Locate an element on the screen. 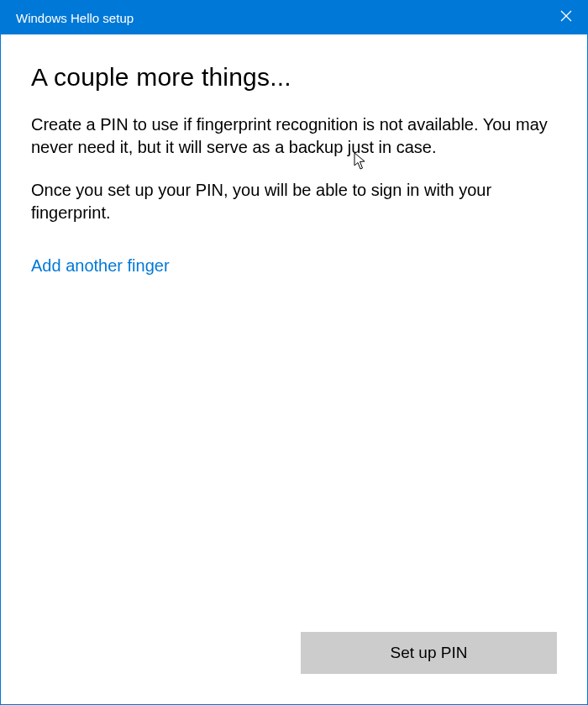  close-icon is located at coordinates (566, 18).